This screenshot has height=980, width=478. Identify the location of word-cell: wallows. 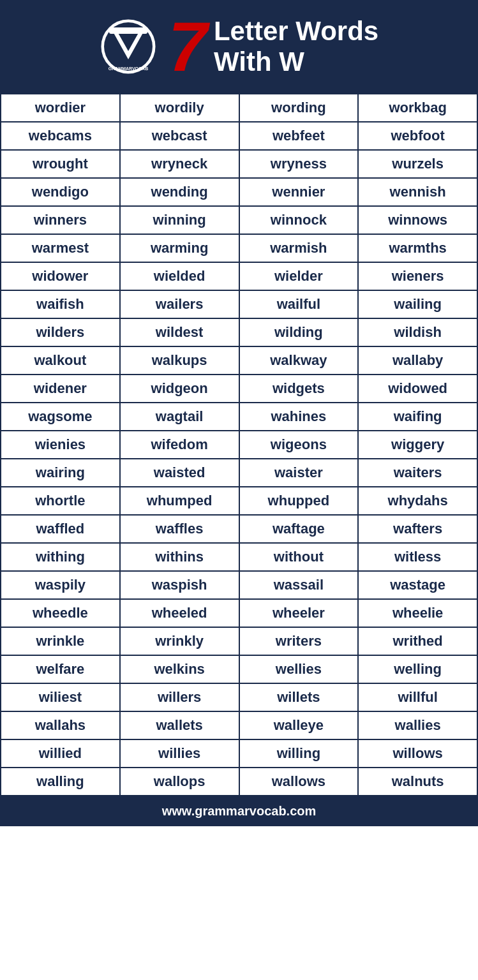
(299, 782).